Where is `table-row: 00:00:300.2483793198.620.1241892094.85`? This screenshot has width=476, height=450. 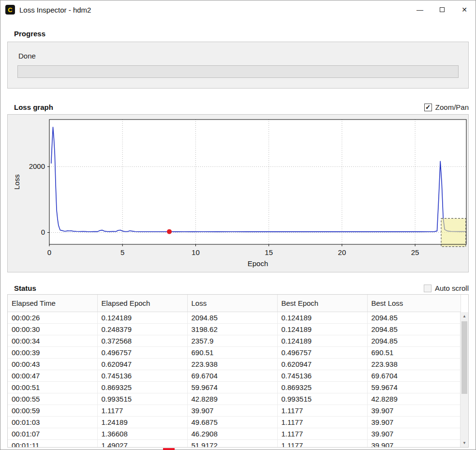 table-row: 00:00:300.2483793198.620.1241892094.85 is located at coordinates (234, 329).